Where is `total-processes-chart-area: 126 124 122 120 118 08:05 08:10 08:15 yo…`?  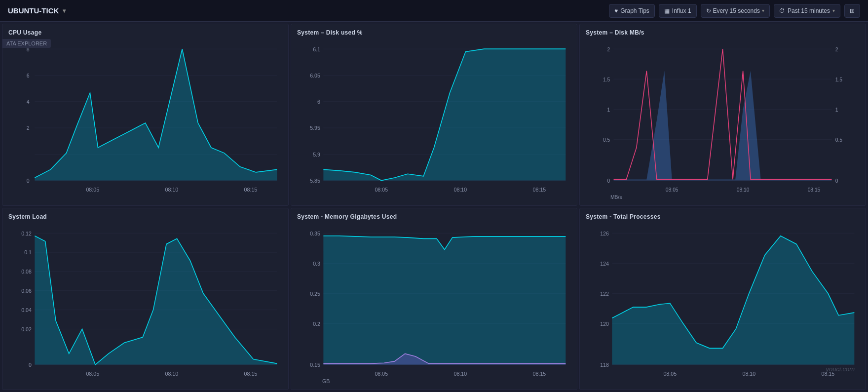 total-processes-chart-area: 126 124 122 120 118 08:05 08:10 08:15 yo… is located at coordinates (722, 304).